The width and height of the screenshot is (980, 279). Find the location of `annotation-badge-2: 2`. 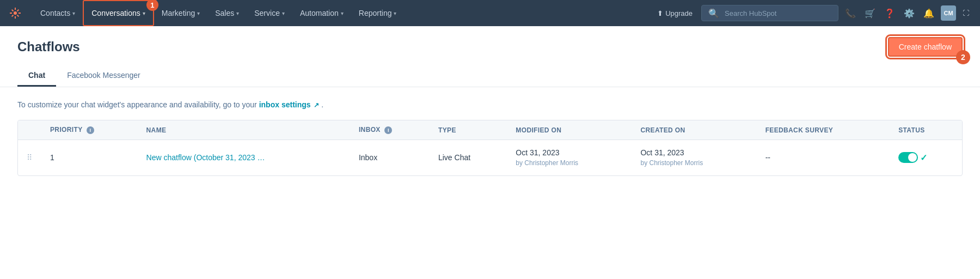

annotation-badge-2: 2 is located at coordinates (963, 57).